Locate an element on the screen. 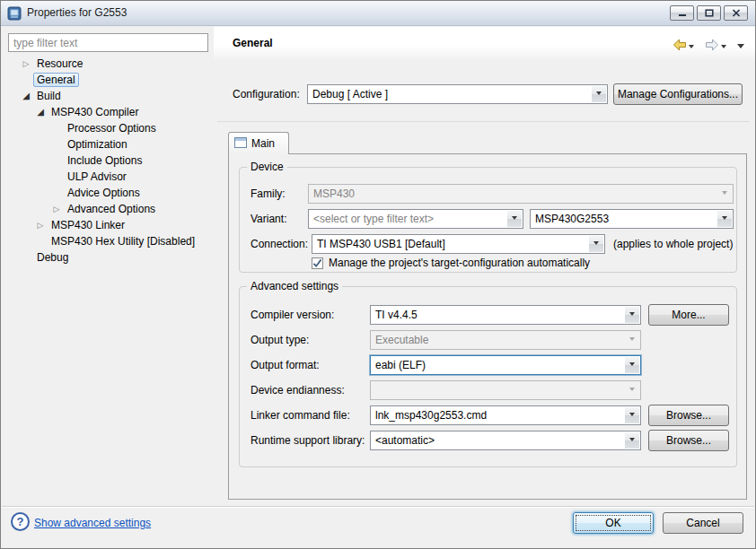 Image resolution: width=756 pixels, height=549 pixels. tree-item-include-options: Include Options is located at coordinates (110, 161).